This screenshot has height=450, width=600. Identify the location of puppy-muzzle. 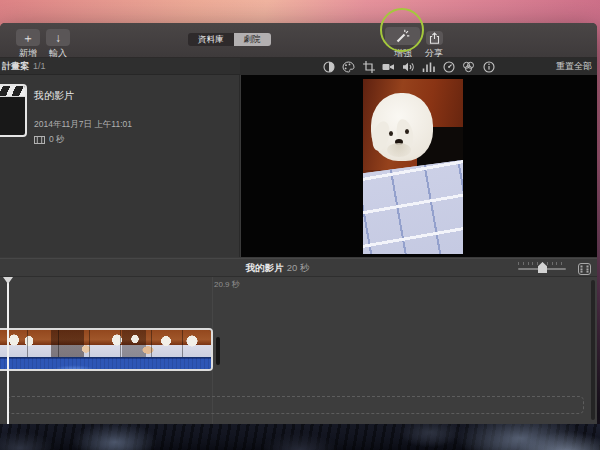
(399, 150).